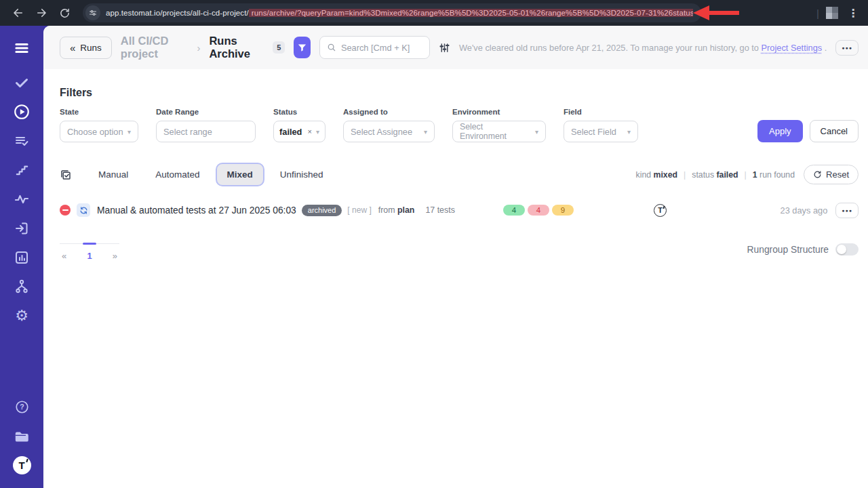 The width and height of the screenshot is (868, 488). I want to click on browser-toolbar: app.testomat.io/projects/all-ci-cd-proje…, so click(434, 13).